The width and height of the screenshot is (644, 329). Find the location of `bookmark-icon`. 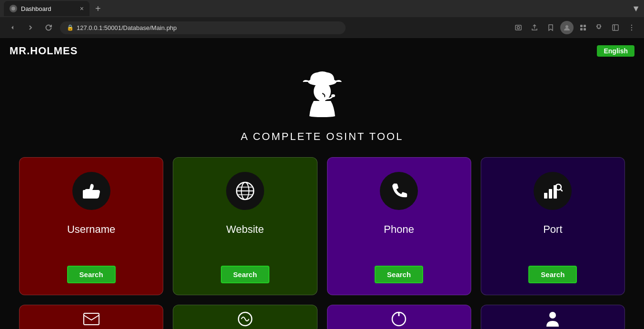

bookmark-icon is located at coordinates (551, 28).